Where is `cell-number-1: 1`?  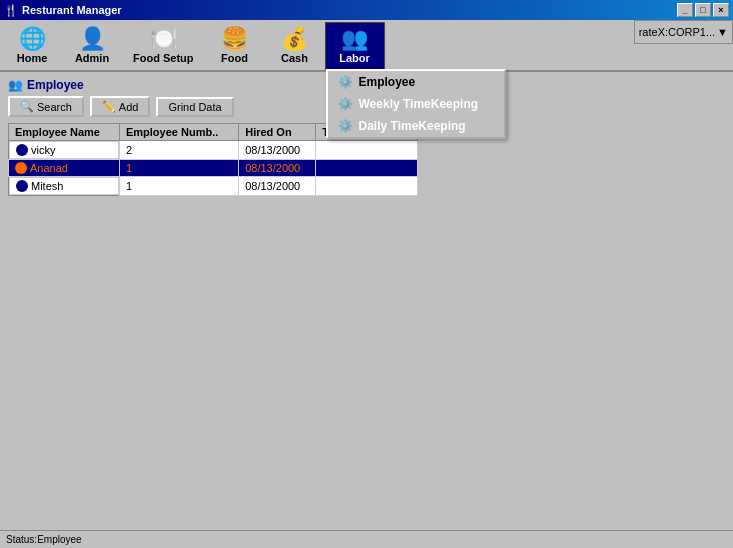 cell-number-1: 1 is located at coordinates (178, 168).